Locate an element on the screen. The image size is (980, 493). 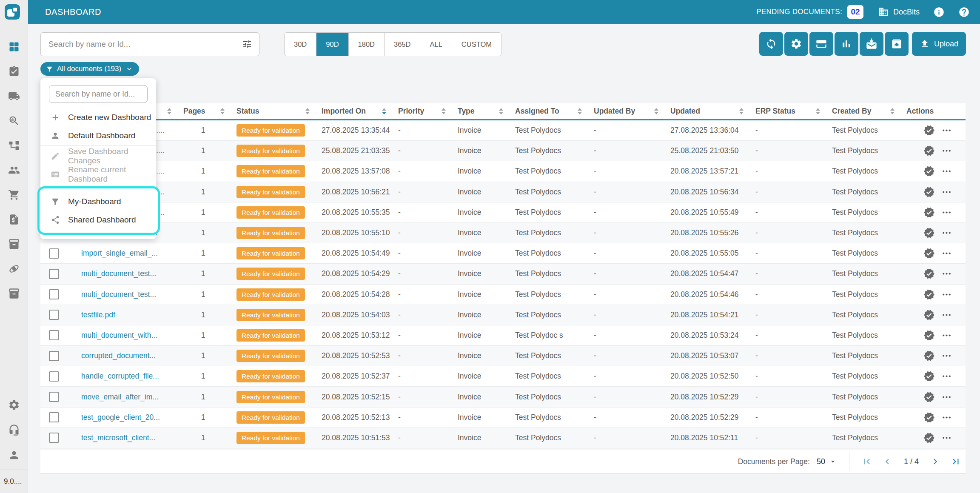
info-icon is located at coordinates (939, 12).